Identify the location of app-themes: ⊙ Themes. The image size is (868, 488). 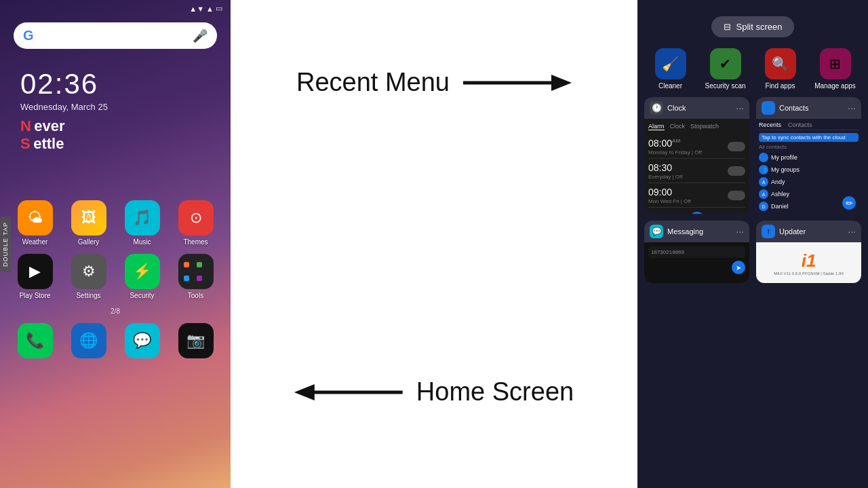
(195, 223).